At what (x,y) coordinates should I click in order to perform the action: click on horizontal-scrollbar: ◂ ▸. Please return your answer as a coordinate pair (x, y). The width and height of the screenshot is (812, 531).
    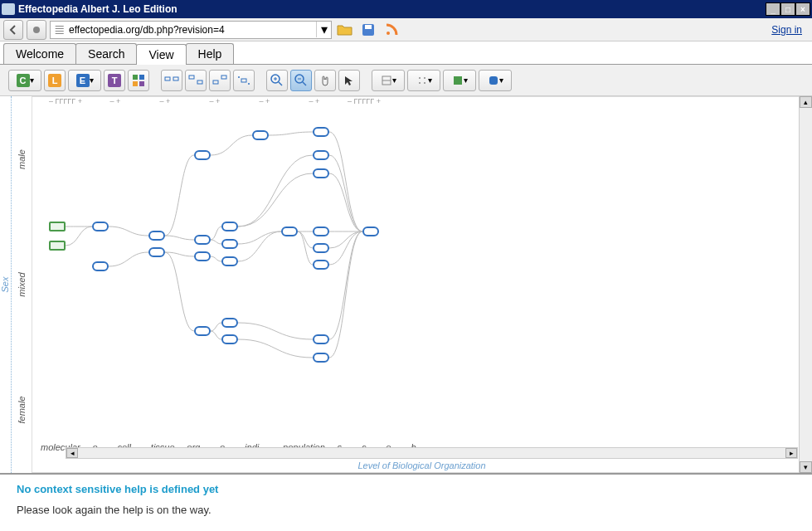
    Looking at the image, I should click on (431, 453).